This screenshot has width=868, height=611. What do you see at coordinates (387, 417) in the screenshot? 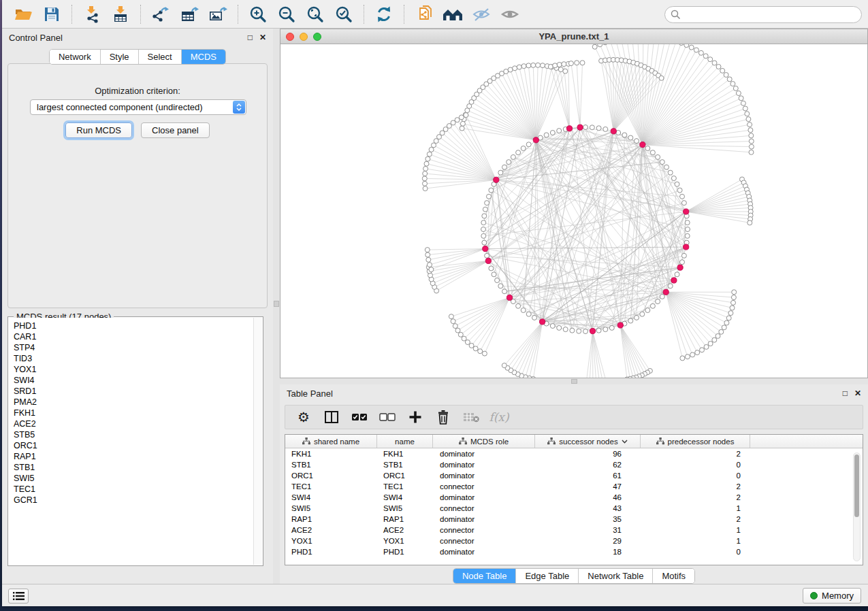
I see `deselect-all-button` at bounding box center [387, 417].